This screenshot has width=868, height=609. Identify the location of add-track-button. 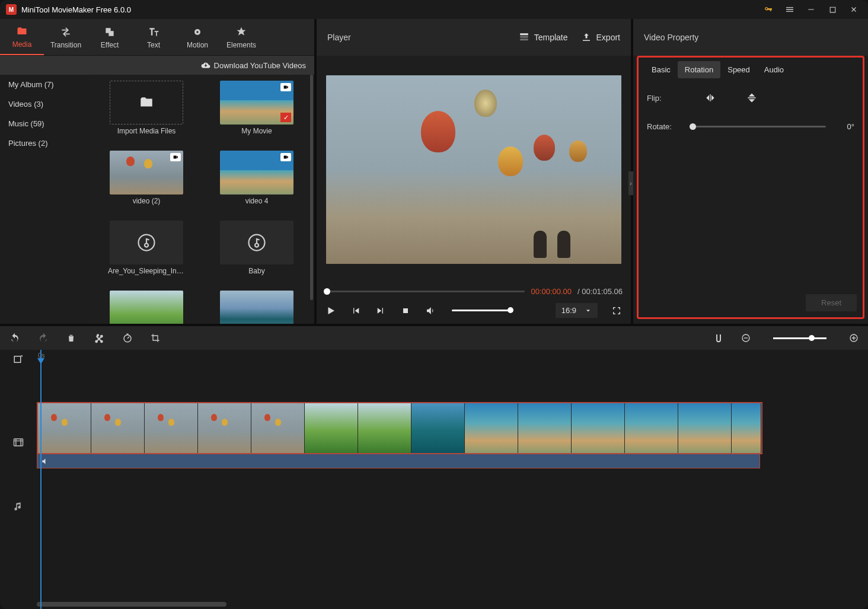
(18, 359).